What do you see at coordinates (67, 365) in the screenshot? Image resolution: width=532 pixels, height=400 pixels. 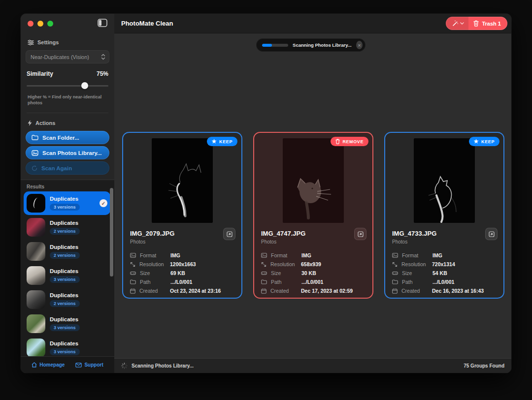 I see `sidebar-footer: Homepage Support` at bounding box center [67, 365].